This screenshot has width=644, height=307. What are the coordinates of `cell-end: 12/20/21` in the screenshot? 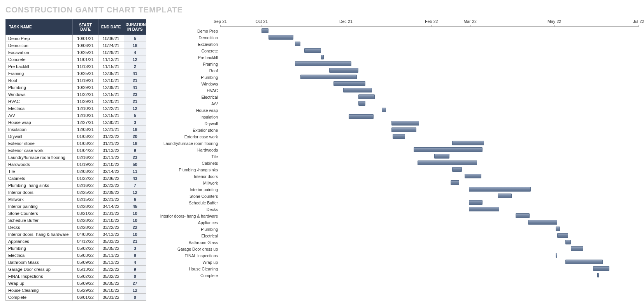 It's located at (111, 101).